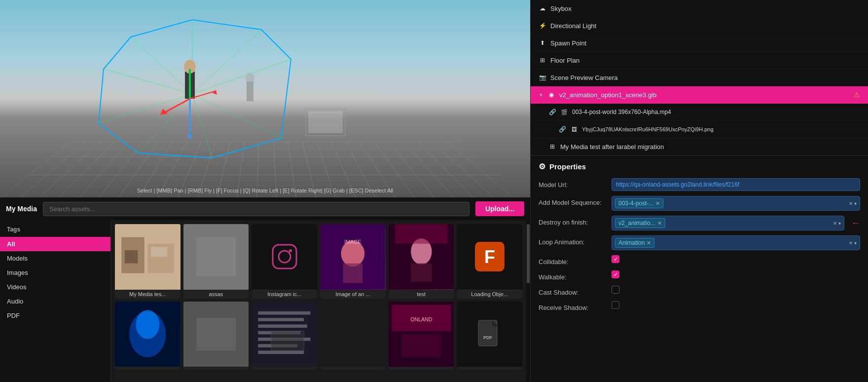 The width and height of the screenshot is (868, 382). What do you see at coordinates (699, 129) in the screenshot?
I see `tree-item-png: 🔗 🖼 YbyjCJuq78UAKnlscnrIRu6HNF569UxcPnyZ…` at bounding box center [699, 129].